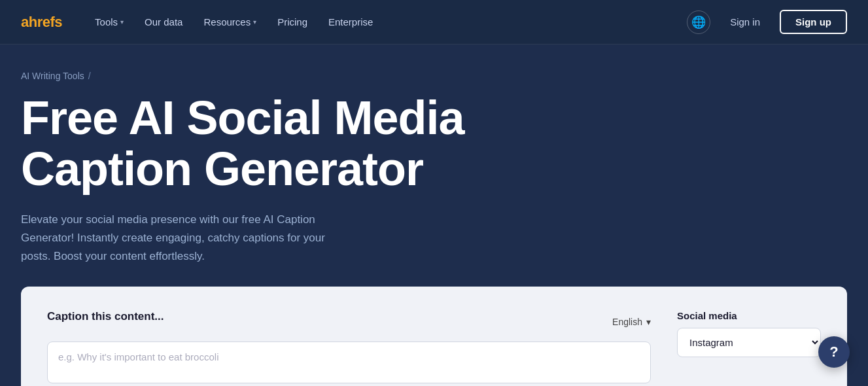  Describe the element at coordinates (767, 22) in the screenshot. I see `nav-right: 🌐 Sign in Sign up` at that location.